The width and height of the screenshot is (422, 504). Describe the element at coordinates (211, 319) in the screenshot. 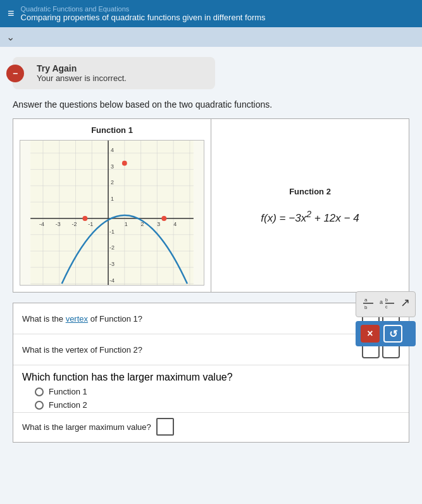

I see `question-a-row: What is the vertex of Function 1?` at that location.